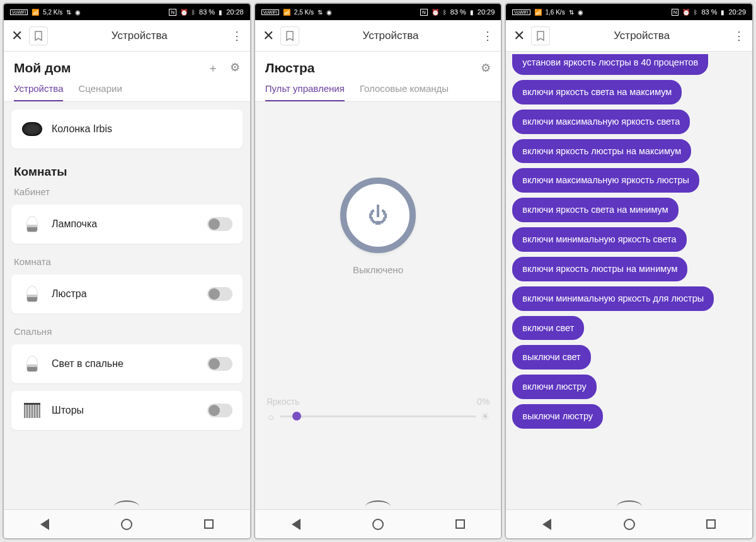 The height and width of the screenshot is (542, 756). Describe the element at coordinates (127, 329) in the screenshot. I see `room-name: Спальня` at that location.